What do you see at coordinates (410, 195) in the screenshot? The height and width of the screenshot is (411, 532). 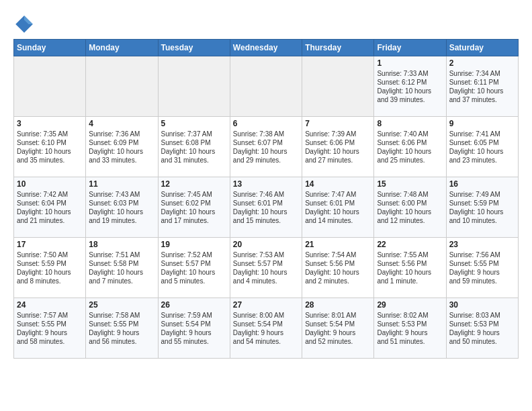 I see `cell-info: Sunrise: 7:48 AM` at bounding box center [410, 195].